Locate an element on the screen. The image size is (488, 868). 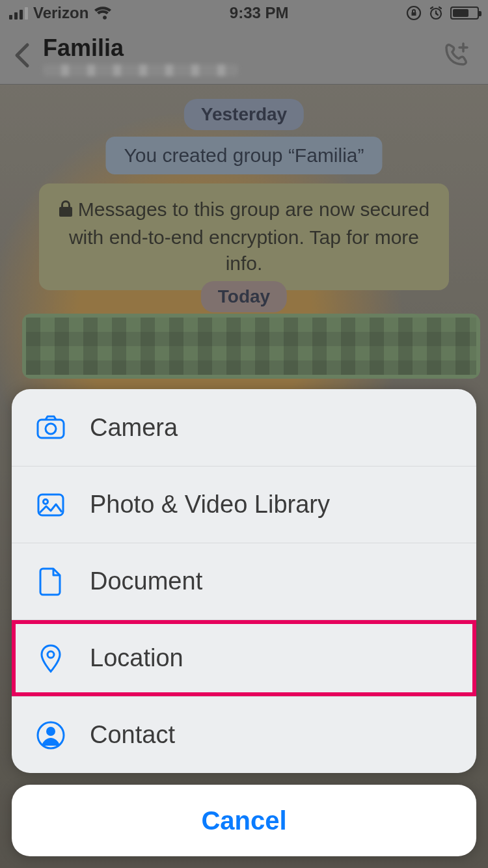
status-bar: Verizon 9:33 PM is located at coordinates (244, 13).